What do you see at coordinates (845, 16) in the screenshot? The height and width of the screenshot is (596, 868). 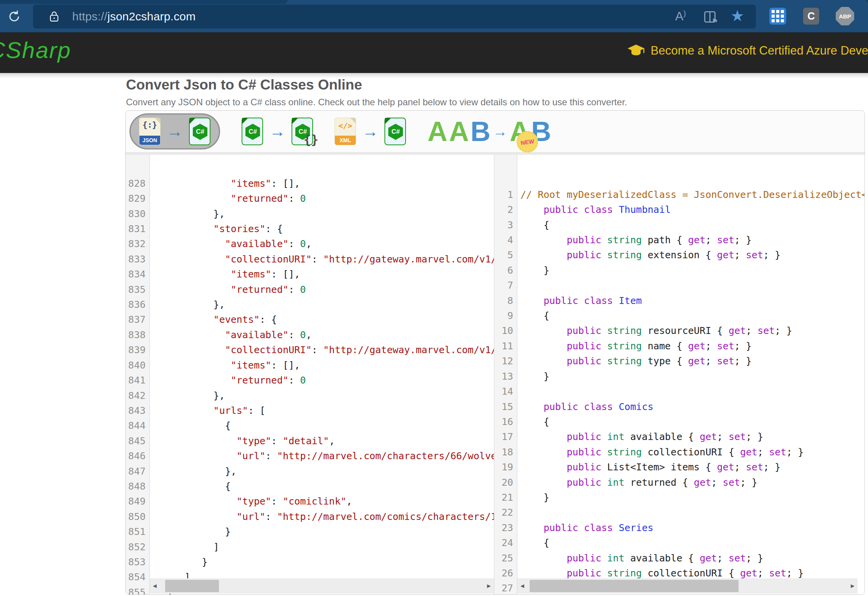 I see `adblock-plus-icon: ABP` at bounding box center [845, 16].